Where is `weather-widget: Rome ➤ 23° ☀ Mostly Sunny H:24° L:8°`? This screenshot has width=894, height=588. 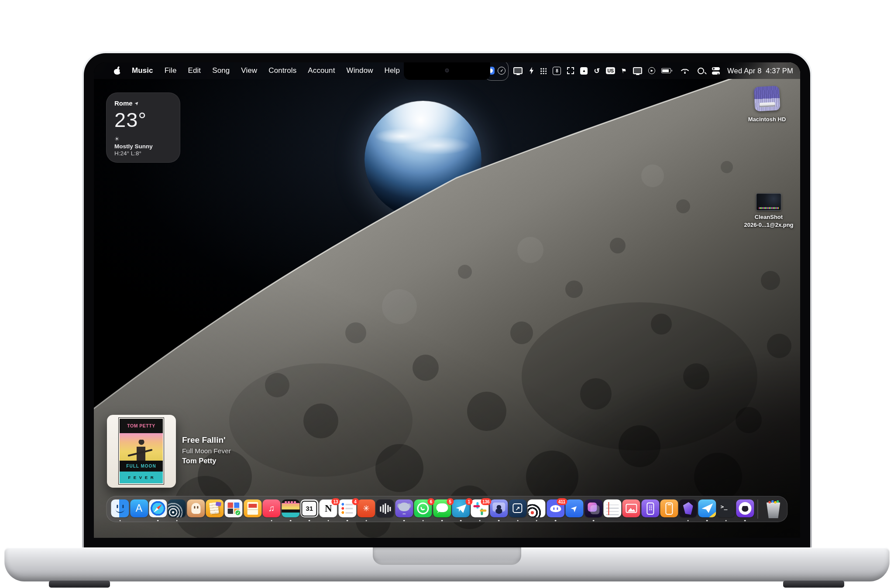
weather-widget: Rome ➤ 23° ☀ Mostly Sunny H:24° L:8° is located at coordinates (143, 127).